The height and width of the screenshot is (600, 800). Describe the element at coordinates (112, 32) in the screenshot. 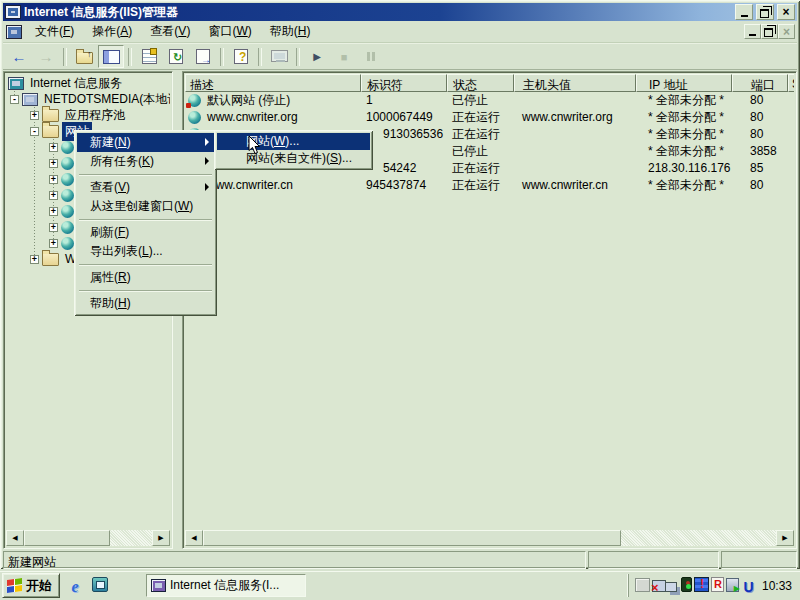

I see `menubar-item: 操作(A)` at that location.